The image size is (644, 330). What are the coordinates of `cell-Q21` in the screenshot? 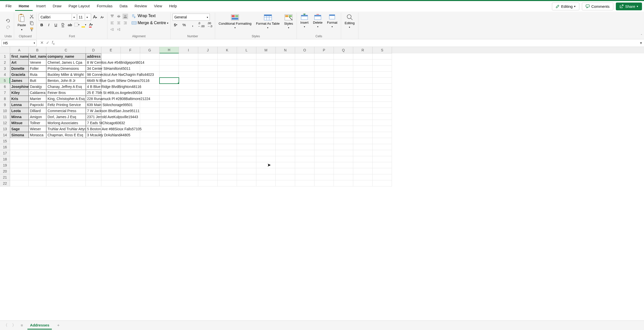 It's located at (344, 177).